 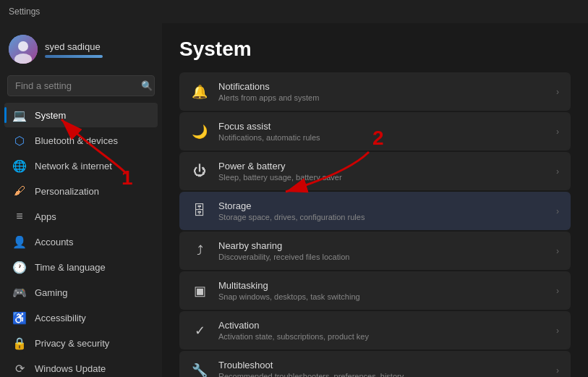 What do you see at coordinates (375, 364) in the screenshot?
I see `settings-item-troubleshoot: 🔧 Troubleshoot Recommended troubleshoote…` at bounding box center [375, 364].